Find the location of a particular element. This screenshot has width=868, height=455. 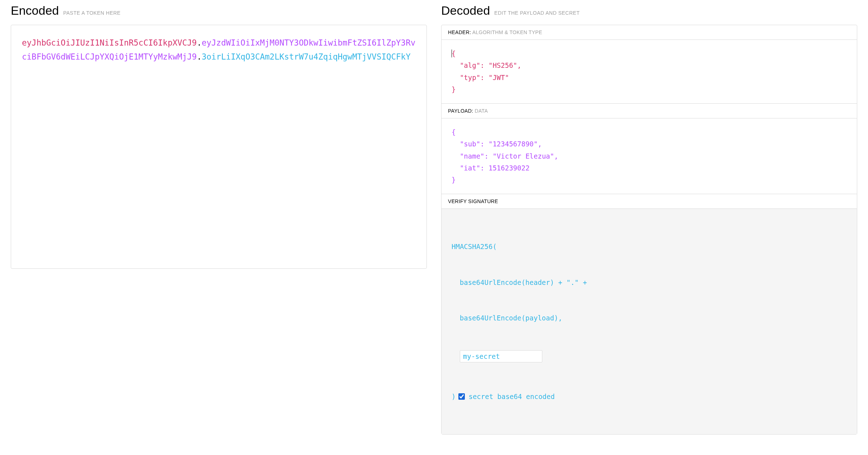

signature-line-1: HMACSHA256( is located at coordinates (649, 247).